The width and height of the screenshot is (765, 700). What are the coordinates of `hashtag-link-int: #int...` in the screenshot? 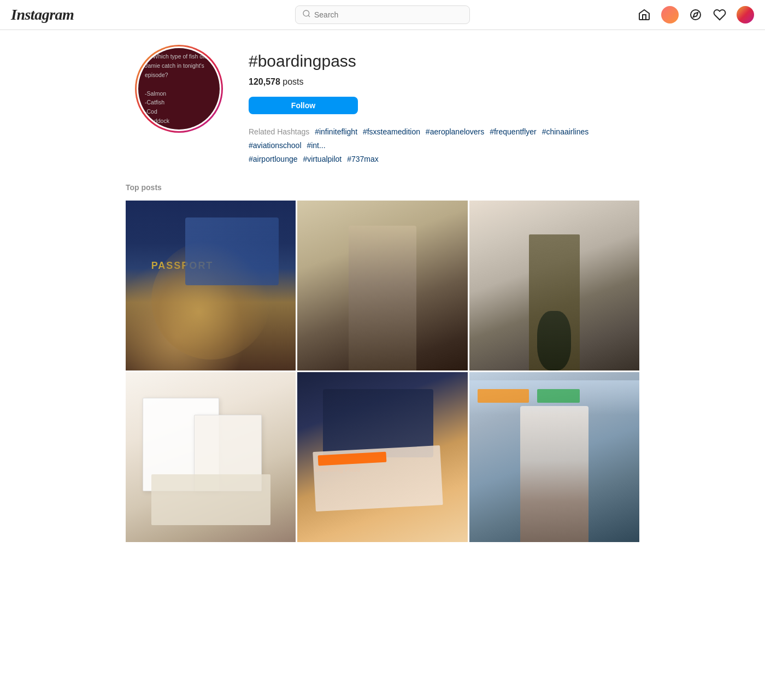 It's located at (316, 145).